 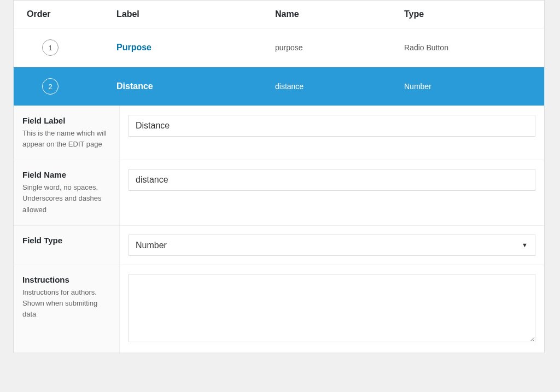 What do you see at coordinates (332, 180) in the screenshot?
I see `field-name-input` at bounding box center [332, 180].